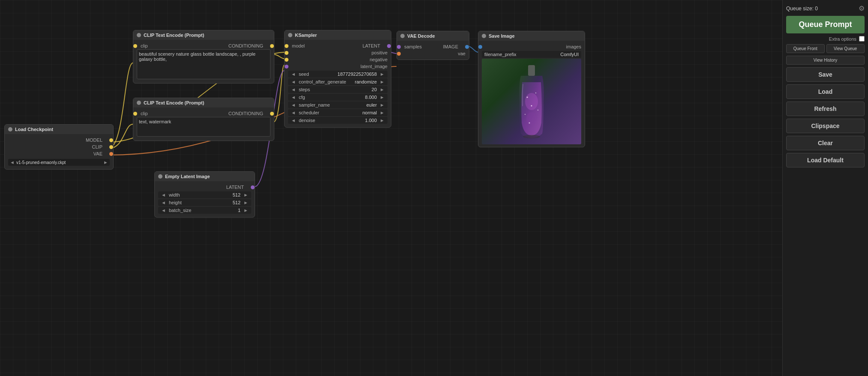  Describe the element at coordinates (826, 75) in the screenshot. I see `save-button: Save` at that location.